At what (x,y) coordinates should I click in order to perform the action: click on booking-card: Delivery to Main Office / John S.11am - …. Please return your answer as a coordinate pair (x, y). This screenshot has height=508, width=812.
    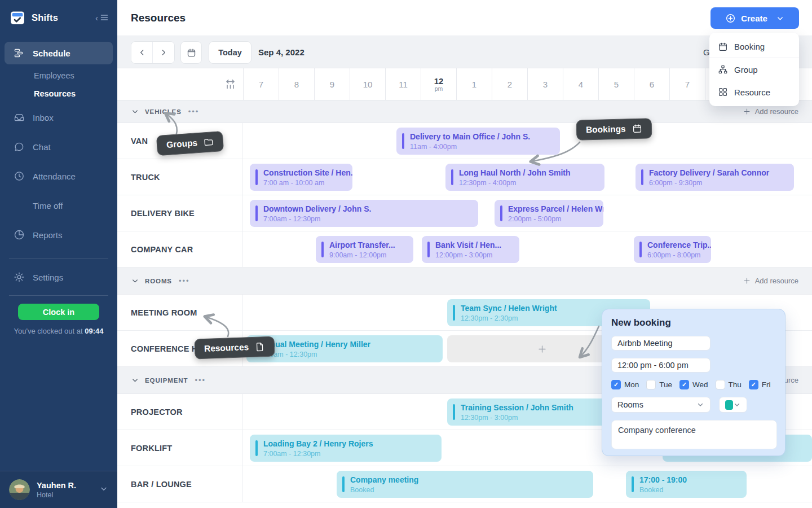
    Looking at the image, I should click on (478, 141).